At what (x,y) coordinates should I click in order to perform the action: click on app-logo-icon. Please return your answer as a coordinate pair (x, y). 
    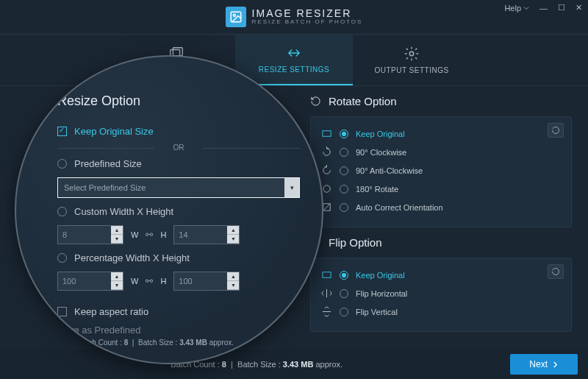
    Looking at the image, I should click on (236, 17).